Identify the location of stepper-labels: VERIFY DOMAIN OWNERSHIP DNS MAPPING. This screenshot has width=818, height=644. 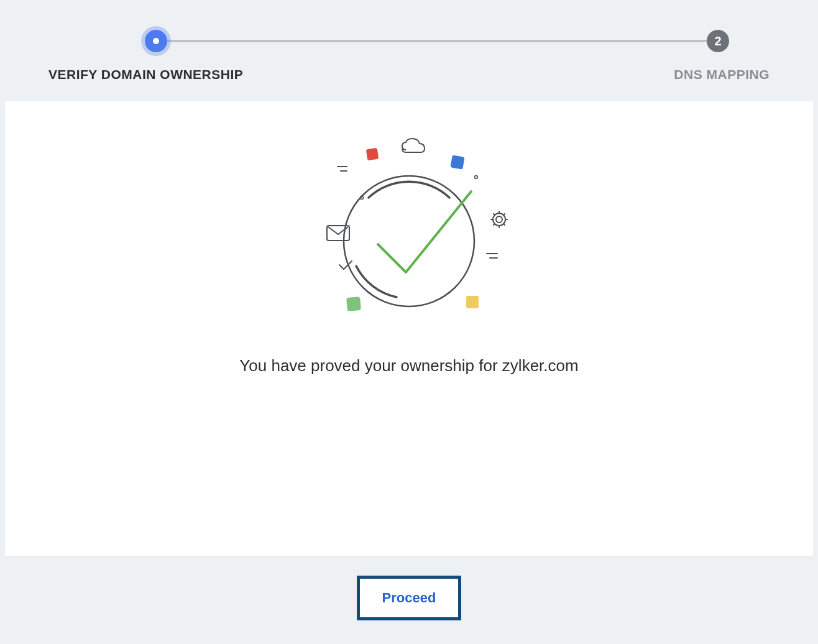
(409, 75).